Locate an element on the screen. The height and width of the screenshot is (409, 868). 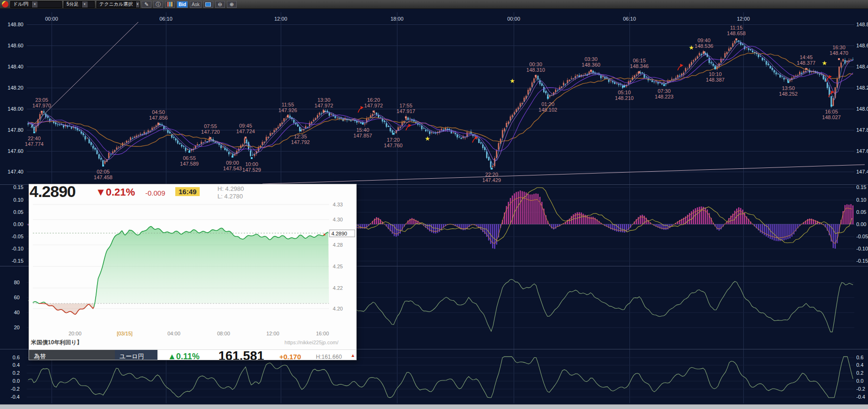
svg-text: 0.05 is located at coordinates (19, 212).